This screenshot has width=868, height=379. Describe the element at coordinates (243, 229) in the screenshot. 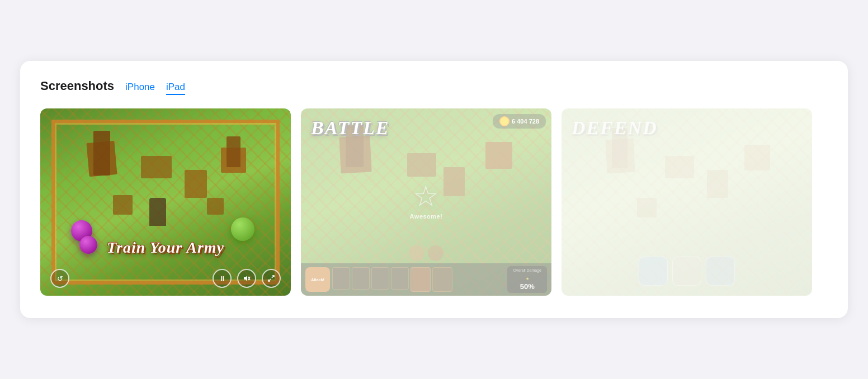

I see `orb-green` at that location.